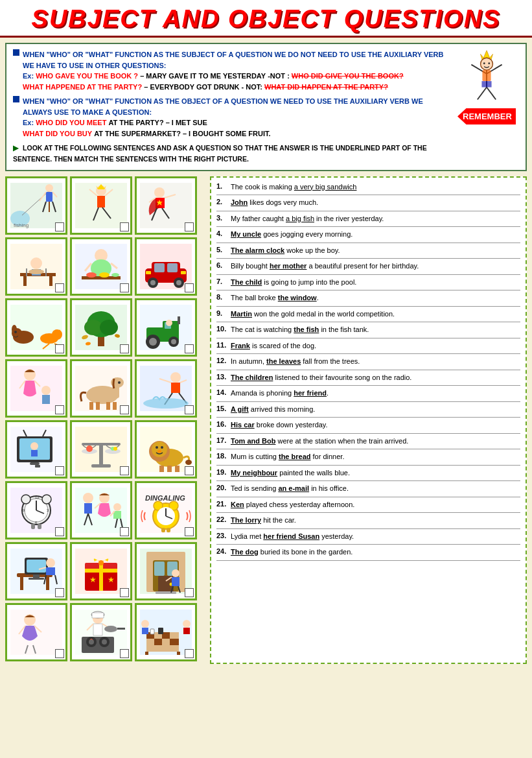 The image size is (532, 758). I want to click on sentence-num-6: 6., so click(224, 265).